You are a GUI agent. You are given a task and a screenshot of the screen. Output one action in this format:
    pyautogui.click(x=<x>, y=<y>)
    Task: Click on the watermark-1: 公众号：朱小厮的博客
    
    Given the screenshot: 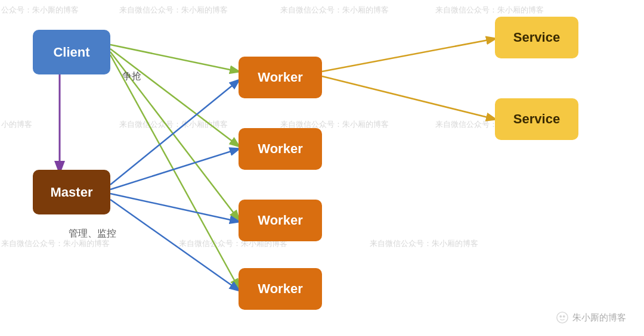 What is the action you would take?
    pyautogui.click(x=40, y=10)
    